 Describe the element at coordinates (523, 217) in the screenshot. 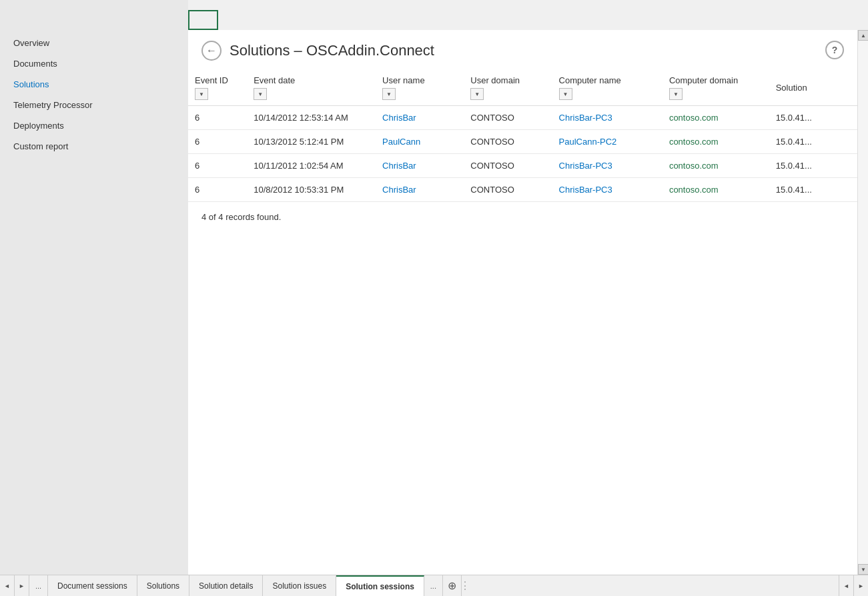

I see `records-found: 4 of 4 records found.` at that location.